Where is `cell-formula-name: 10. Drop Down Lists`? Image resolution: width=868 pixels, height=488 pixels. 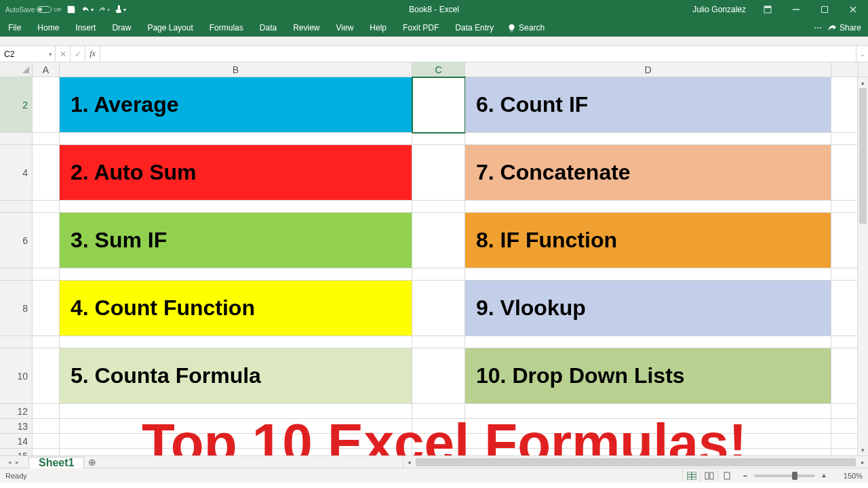 cell-formula-name: 10. Drop Down Lists is located at coordinates (648, 376).